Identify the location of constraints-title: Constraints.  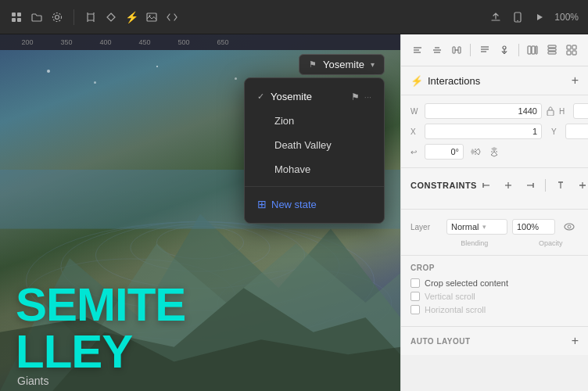
(444, 185).